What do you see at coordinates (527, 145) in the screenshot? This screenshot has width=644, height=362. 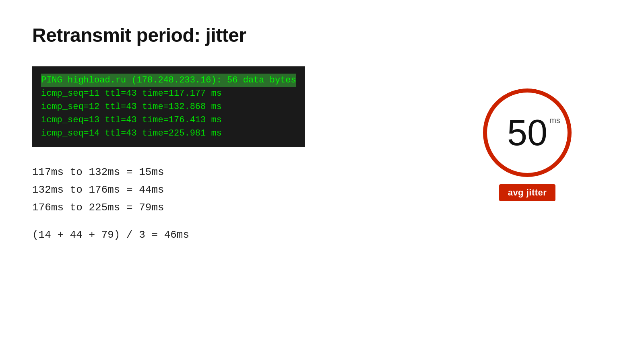 I see `gauge-container: 50 ms avg jitter` at bounding box center [527, 145].